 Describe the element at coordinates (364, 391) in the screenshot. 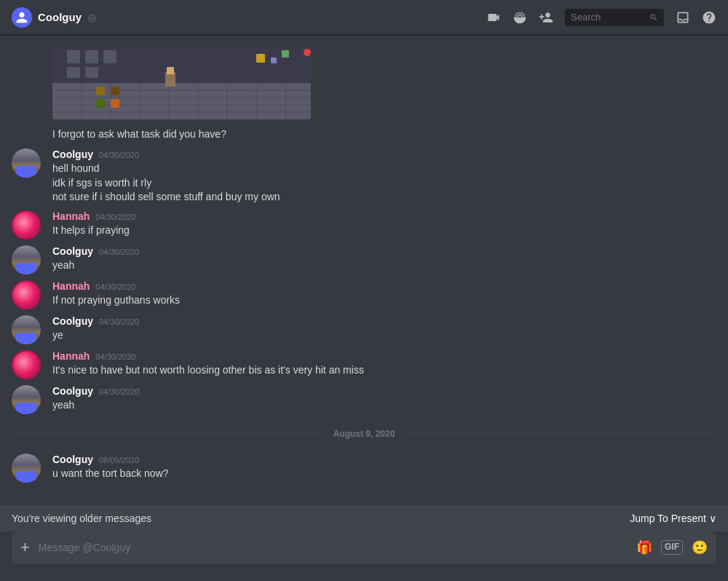

I see `message-header-7: Coolguy 04/30/2020` at that location.